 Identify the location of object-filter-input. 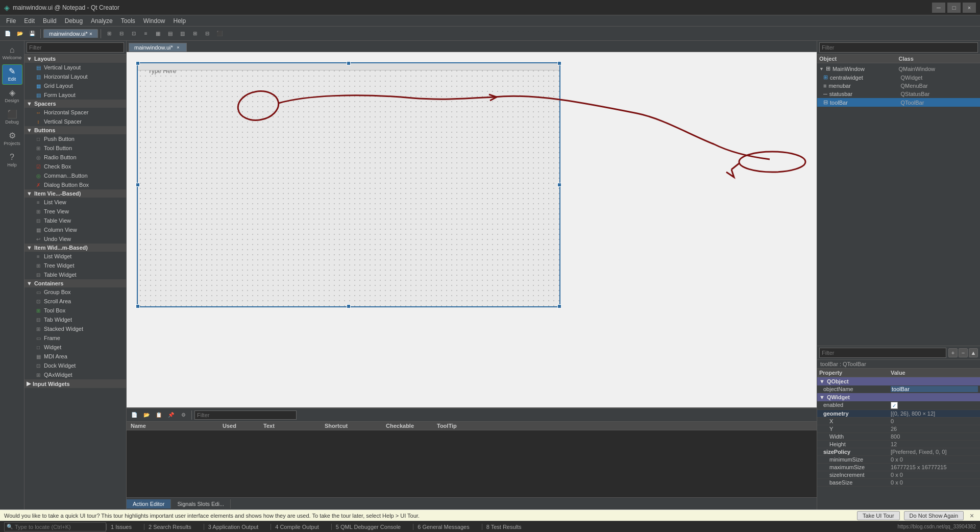
(898, 47).